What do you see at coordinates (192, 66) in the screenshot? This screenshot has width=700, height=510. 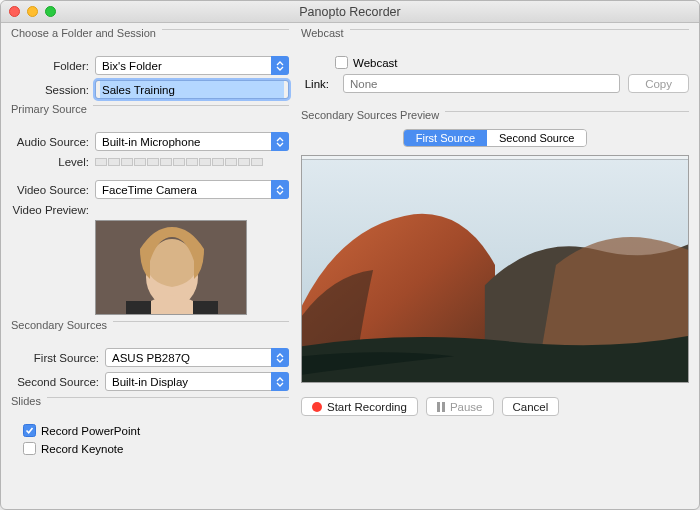 I see `folder-select-value` at bounding box center [192, 66].